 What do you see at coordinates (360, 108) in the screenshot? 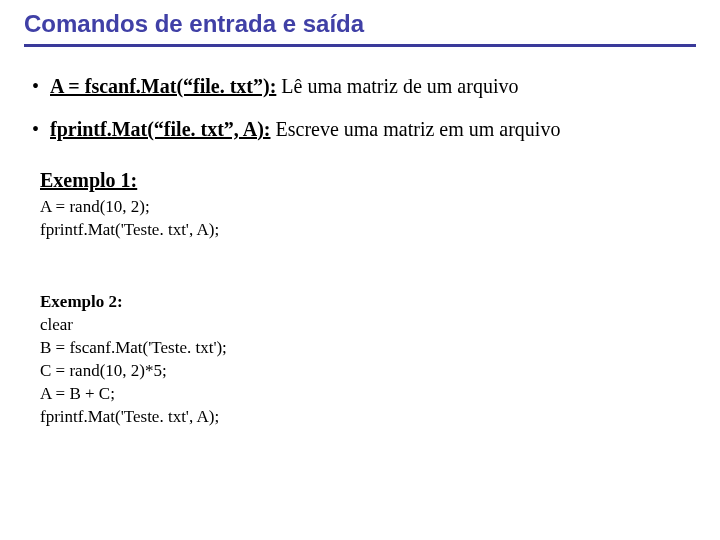
I see `bullet-list: A = fscanf.Mat(“file. txt”): Lê uma matr…` at bounding box center [360, 108].